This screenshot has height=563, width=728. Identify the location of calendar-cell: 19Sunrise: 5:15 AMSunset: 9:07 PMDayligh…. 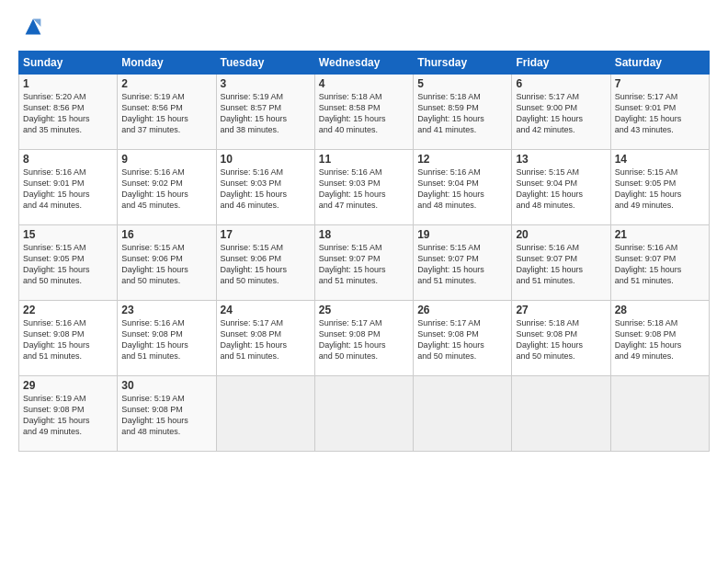
(463, 263).